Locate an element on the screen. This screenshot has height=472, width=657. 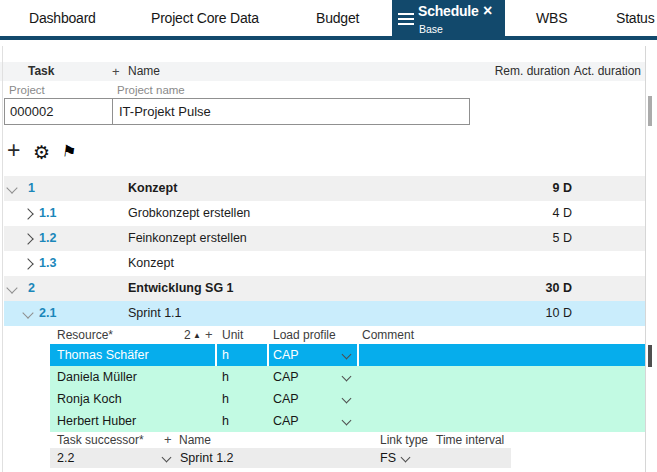
tab-schedule: Schedule × Base is located at coordinates (448, 20).